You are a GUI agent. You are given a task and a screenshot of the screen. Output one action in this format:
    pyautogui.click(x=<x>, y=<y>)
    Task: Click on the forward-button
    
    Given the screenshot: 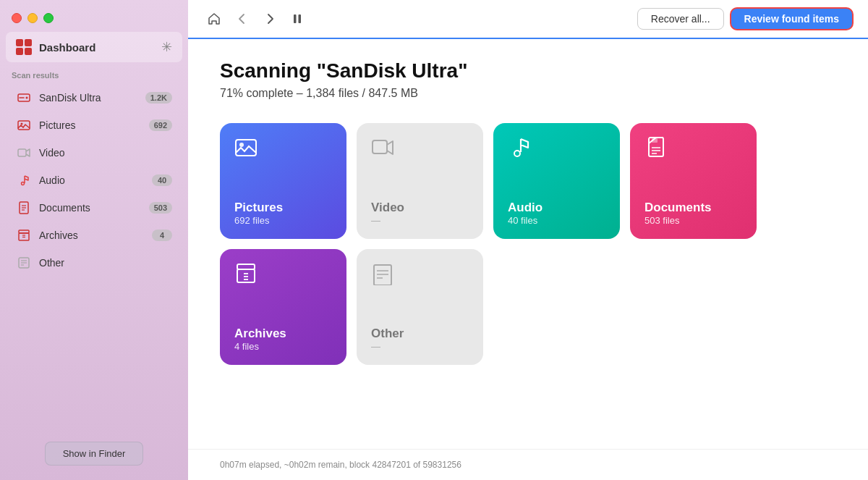 What is the action you would take?
    pyautogui.click(x=270, y=19)
    